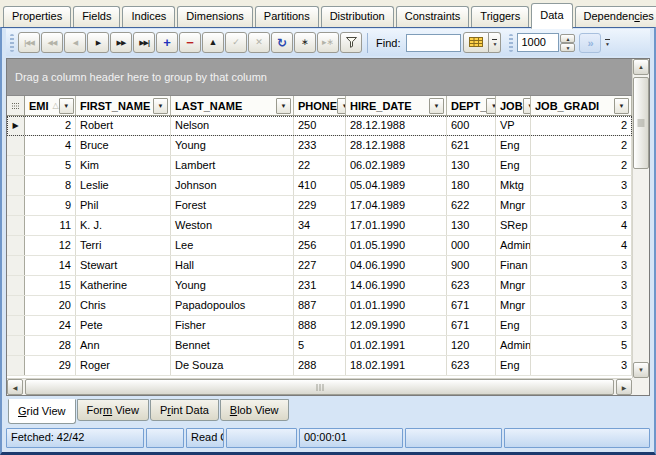 The height and width of the screenshot is (455, 656). What do you see at coordinates (514, 126) in the screenshot?
I see `cell-job: VP` at bounding box center [514, 126].